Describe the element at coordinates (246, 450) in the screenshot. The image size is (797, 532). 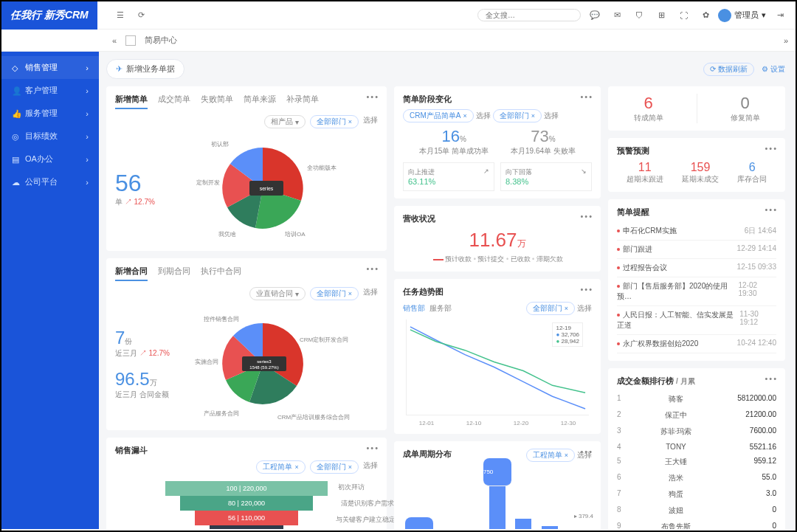
I see `card-title: 销售漏斗` at that location.